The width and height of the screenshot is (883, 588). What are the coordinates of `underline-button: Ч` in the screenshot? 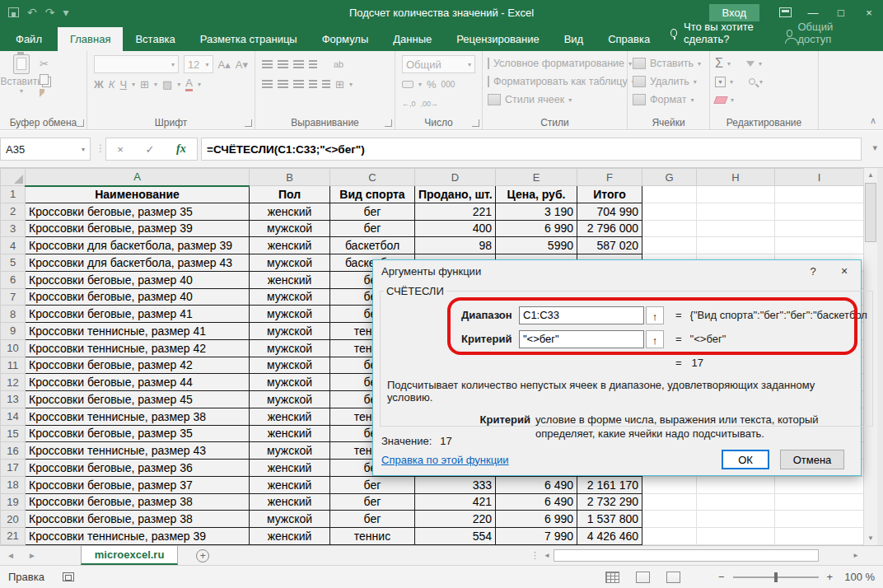 It's located at (124, 84).